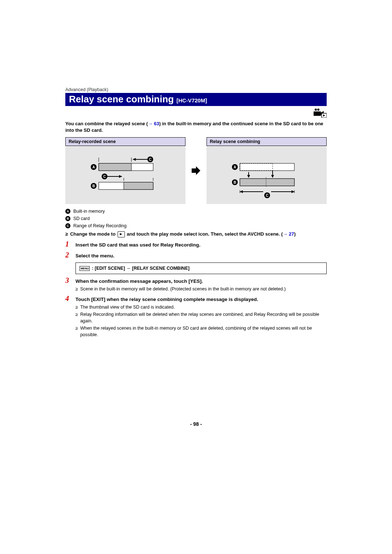 The height and width of the screenshot is (554, 392). I want to click on crossref-link: → 63, so click(153, 123).